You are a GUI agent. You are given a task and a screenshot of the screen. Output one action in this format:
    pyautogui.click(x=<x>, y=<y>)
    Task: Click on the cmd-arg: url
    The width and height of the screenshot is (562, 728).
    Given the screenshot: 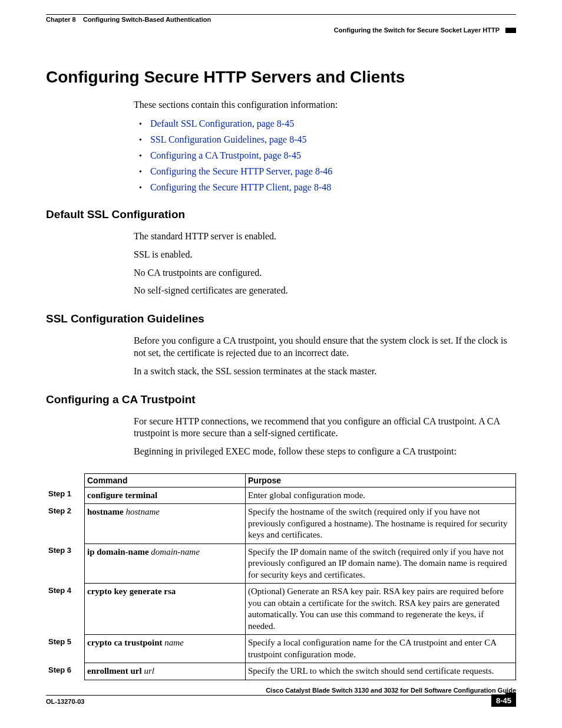 What is the action you would take?
    pyautogui.click(x=149, y=671)
    